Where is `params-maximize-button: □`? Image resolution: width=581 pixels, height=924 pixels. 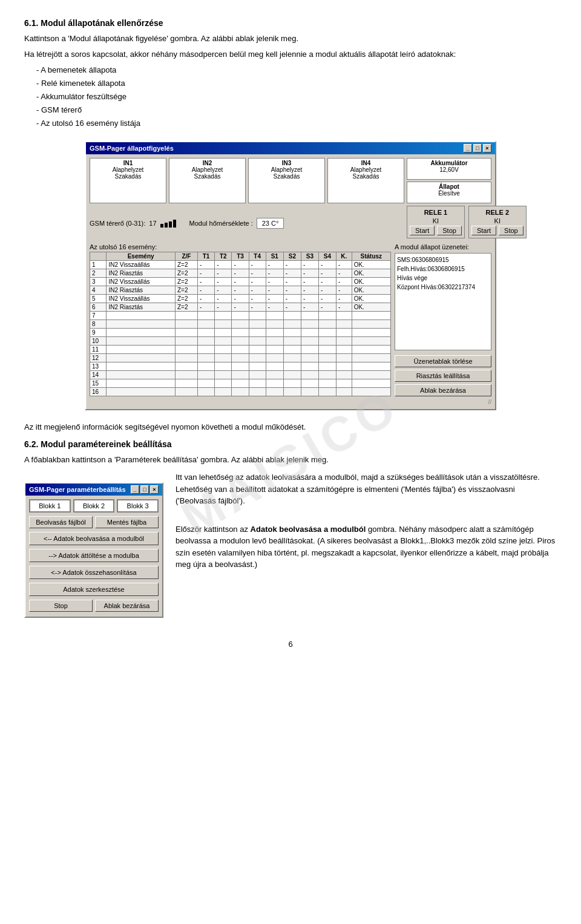 params-maximize-button: □ is located at coordinates (145, 490).